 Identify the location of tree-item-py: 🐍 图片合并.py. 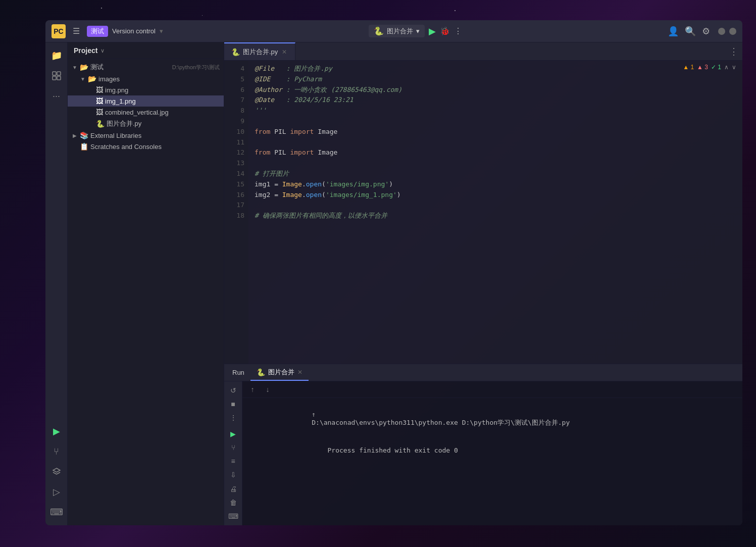
(145, 124).